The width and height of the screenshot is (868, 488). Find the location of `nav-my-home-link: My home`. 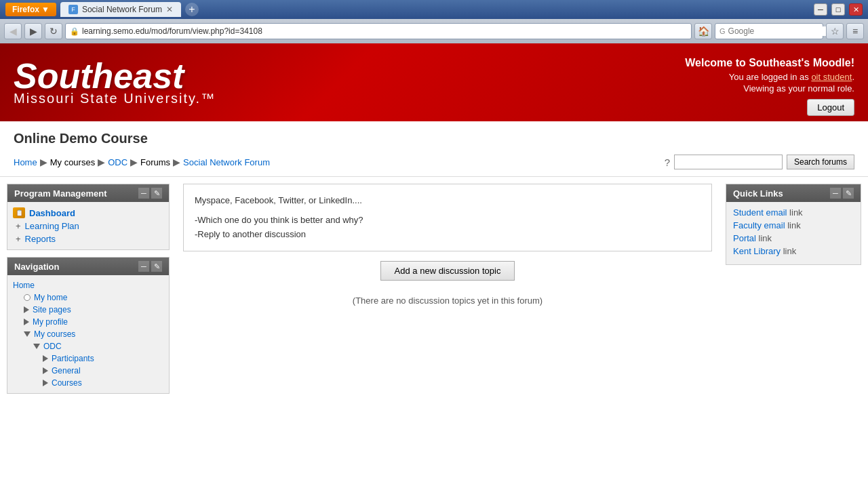

nav-my-home-link: My home is located at coordinates (50, 298).